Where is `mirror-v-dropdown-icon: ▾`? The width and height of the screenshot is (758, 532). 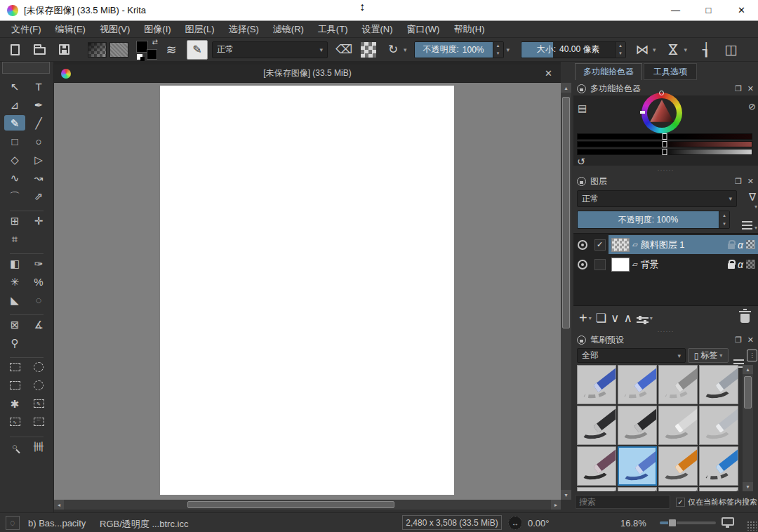 mirror-v-dropdown-icon: ▾ is located at coordinates (686, 50).